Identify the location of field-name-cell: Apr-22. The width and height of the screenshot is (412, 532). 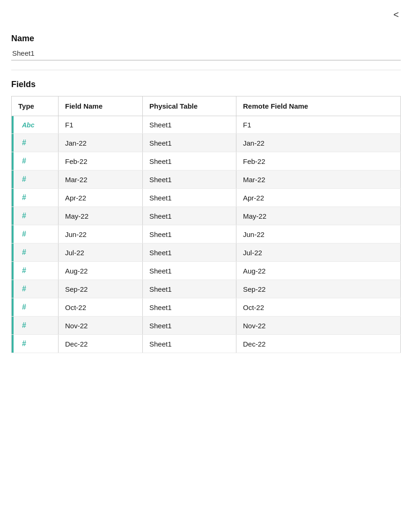
(101, 198).